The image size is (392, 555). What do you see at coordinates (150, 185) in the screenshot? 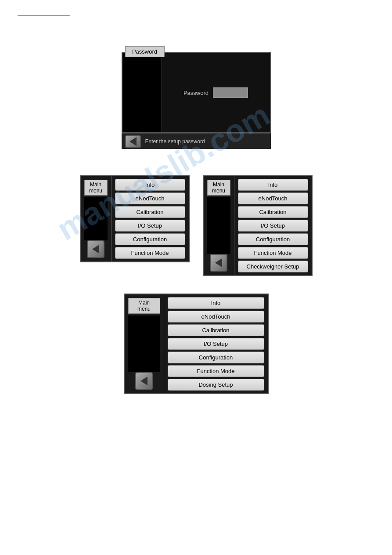
I see `panel-left-btn-0: Info` at bounding box center [150, 185].